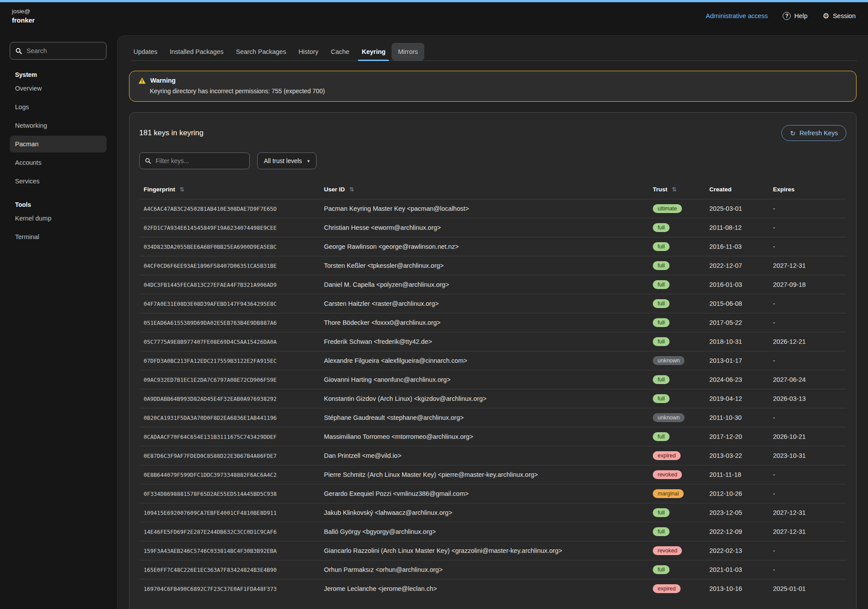 The height and width of the screenshot is (609, 868). What do you see at coordinates (229, 304) in the screenshot?
I see `key-fingerprint: 04F7A0E31E08D3E08D39AFEBD147F94364295E8C` at bounding box center [229, 304].